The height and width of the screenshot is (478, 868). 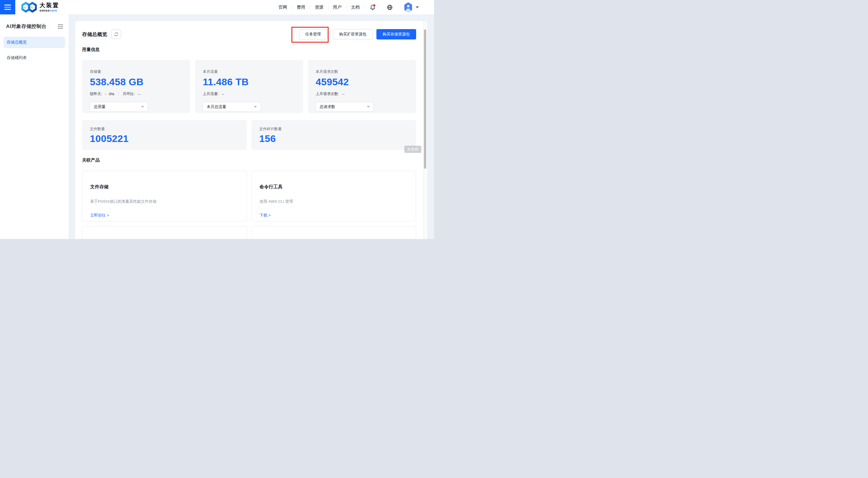 I want to click on task-management-button: 任务管理, so click(x=313, y=34).